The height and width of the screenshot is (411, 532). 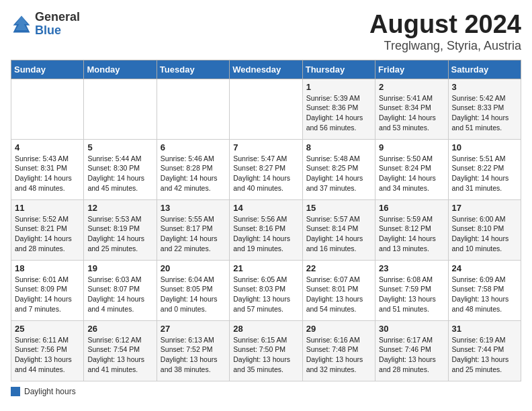 I want to click on title-area: August 2024 Treglwang, Styria, Austria, so click(x=445, y=32).